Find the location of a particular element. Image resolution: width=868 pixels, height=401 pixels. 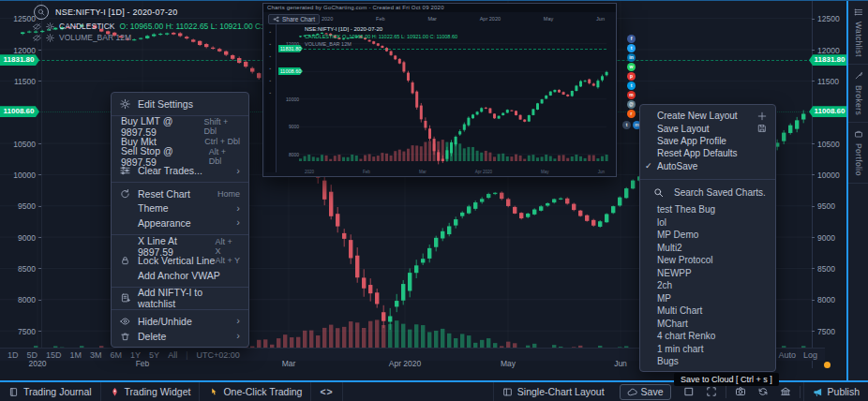

price-tick-label: 7500 is located at coordinates (827, 332).